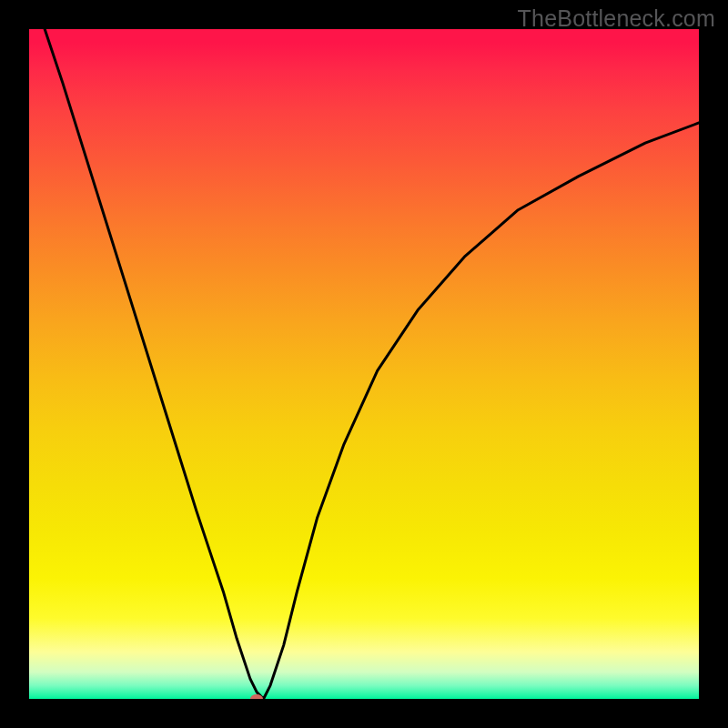 This screenshot has height=728, width=728. What do you see at coordinates (257, 697) in the screenshot?
I see `minimum-marker` at bounding box center [257, 697].